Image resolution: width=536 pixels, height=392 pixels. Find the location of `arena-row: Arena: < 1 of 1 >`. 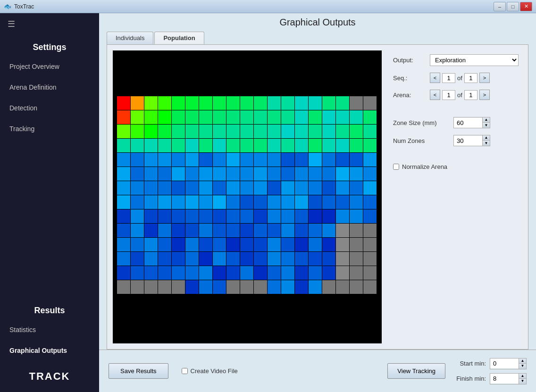

arena-row: Arena: < 1 of 1 > is located at coordinates (456, 95).